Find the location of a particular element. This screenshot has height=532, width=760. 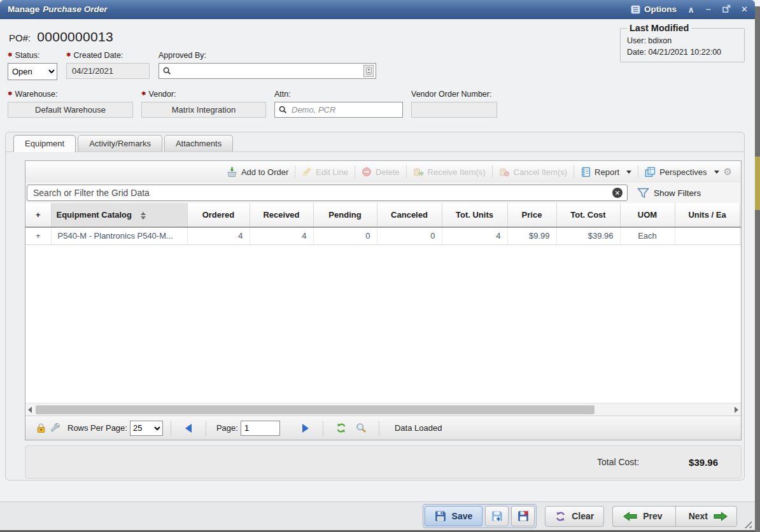

status-select: Open is located at coordinates (32, 71).